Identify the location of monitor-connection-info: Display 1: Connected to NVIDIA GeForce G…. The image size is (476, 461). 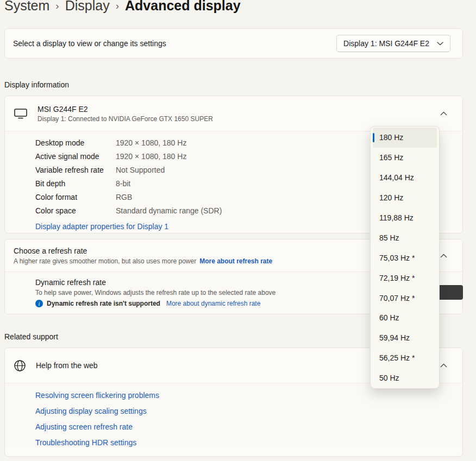
(125, 119).